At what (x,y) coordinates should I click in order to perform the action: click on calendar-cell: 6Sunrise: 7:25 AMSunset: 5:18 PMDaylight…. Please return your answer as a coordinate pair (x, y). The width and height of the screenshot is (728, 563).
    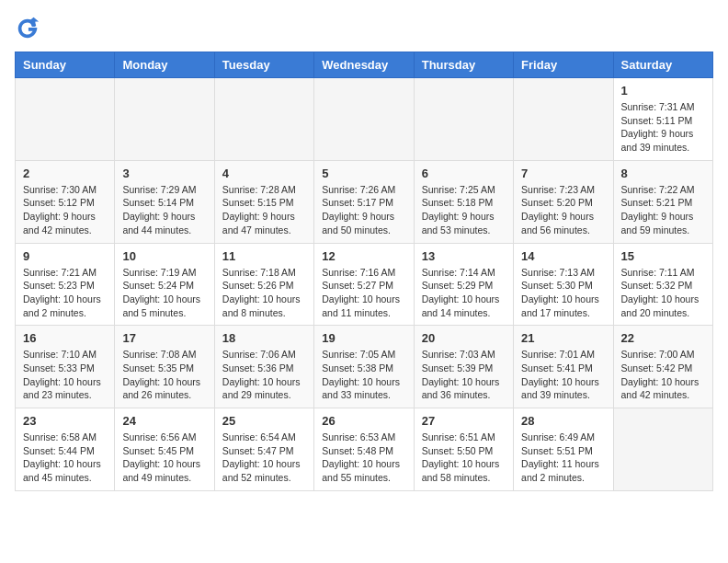
    Looking at the image, I should click on (463, 201).